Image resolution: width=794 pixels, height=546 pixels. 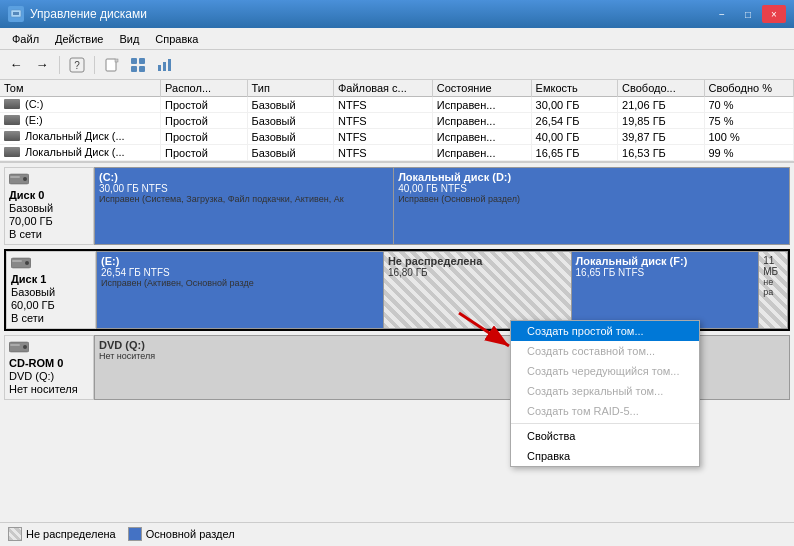 I want to click on context-menu: Создать простой том...Создать составной …, so click(x=605, y=394).